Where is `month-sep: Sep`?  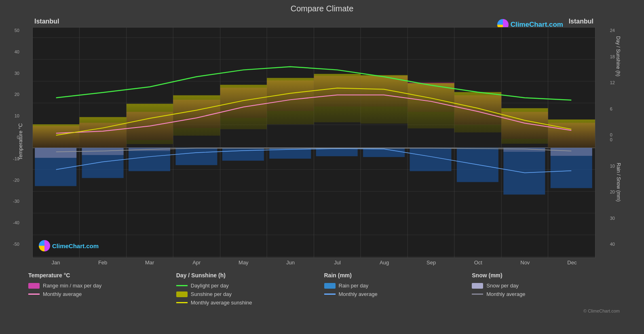
month-sep: Sep is located at coordinates (431, 262).